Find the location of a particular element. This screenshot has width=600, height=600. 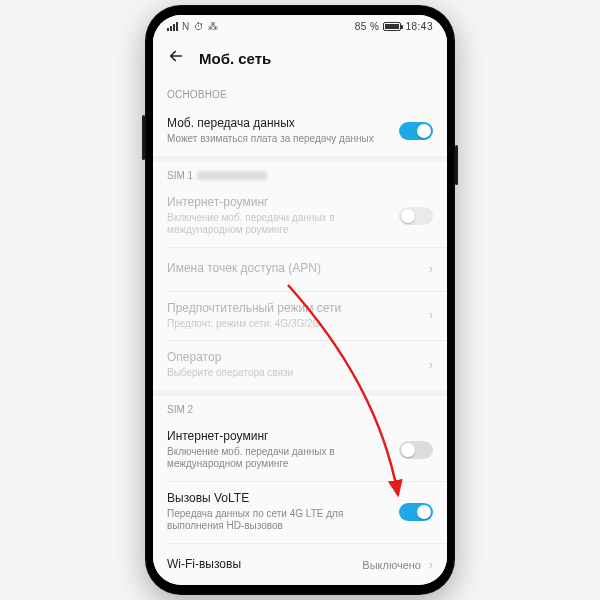

row-sim1-netmode: Предпочтительный режим сети Предпочт. ре… is located at coordinates (300, 316).